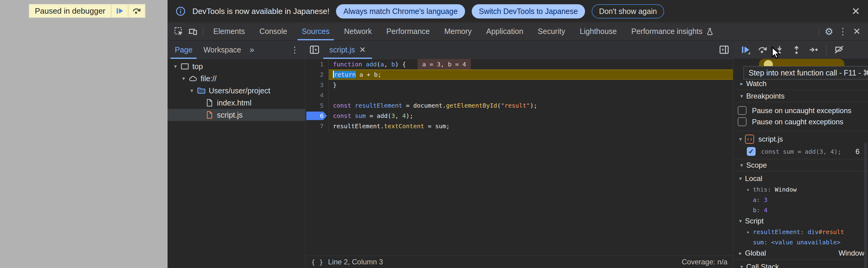 The width and height of the screenshot is (868, 268). I want to click on switch-to-japanese-button: Switch DevTools to Japanese, so click(528, 11).